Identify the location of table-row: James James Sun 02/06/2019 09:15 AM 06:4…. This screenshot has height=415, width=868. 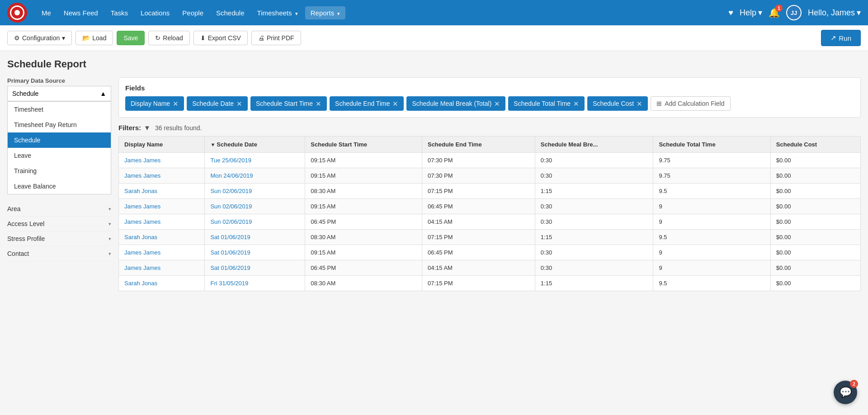
(490, 207).